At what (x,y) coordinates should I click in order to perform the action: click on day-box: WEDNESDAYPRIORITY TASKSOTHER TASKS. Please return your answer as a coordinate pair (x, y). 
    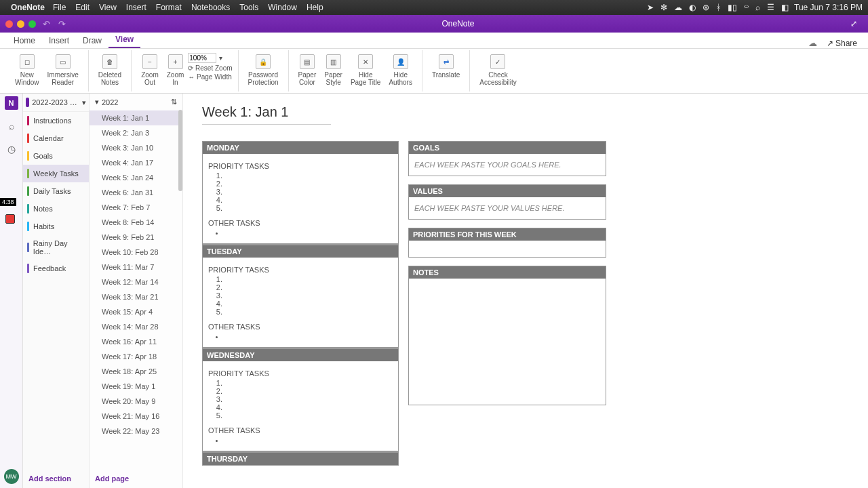
    Looking at the image, I should click on (300, 400).